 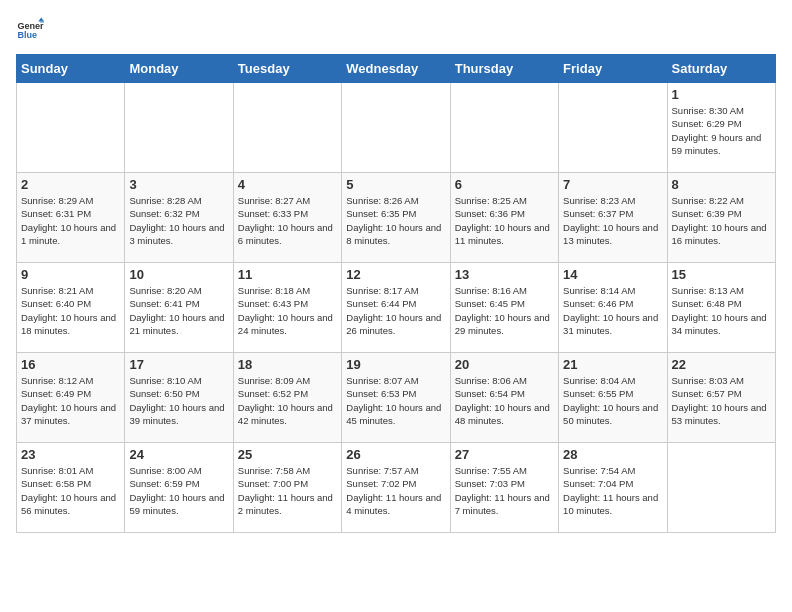 I want to click on day-number: 23, so click(x=70, y=454).